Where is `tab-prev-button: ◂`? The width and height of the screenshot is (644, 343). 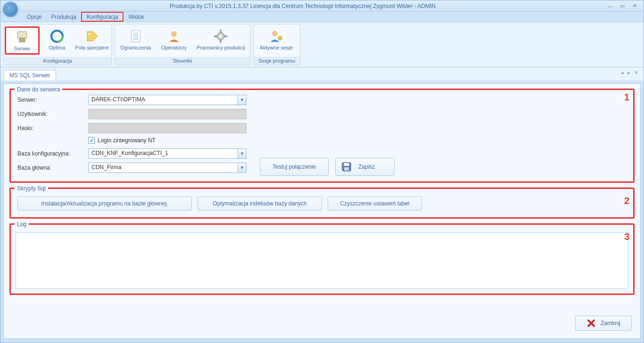 tab-prev-button: ◂ is located at coordinates (622, 73).